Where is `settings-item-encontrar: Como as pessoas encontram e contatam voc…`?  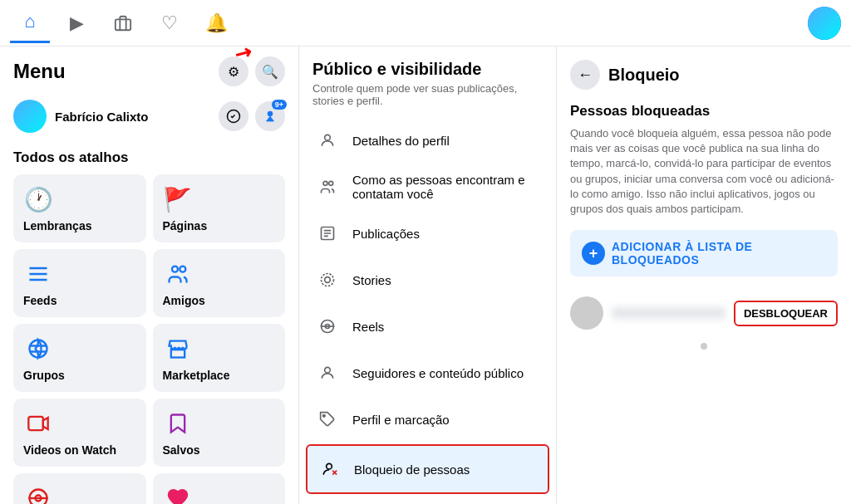
settings-item-encontrar: Como as pessoas encontram e contatam voc… is located at coordinates (427, 187).